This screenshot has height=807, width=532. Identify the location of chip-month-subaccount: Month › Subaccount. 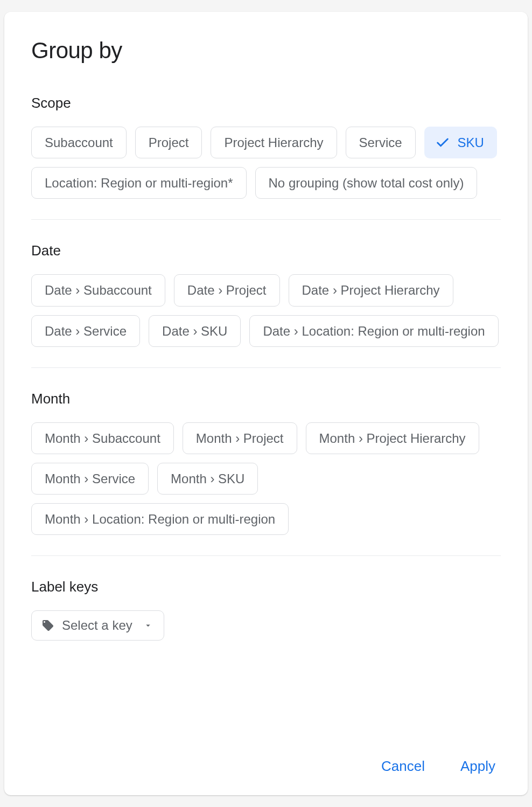
(102, 439).